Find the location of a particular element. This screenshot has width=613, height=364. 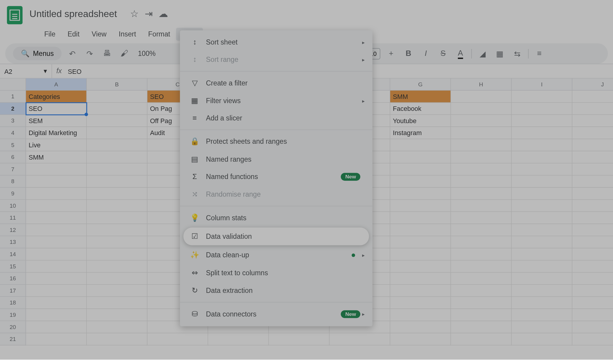

menu-edit: Edit is located at coordinates (74, 34).